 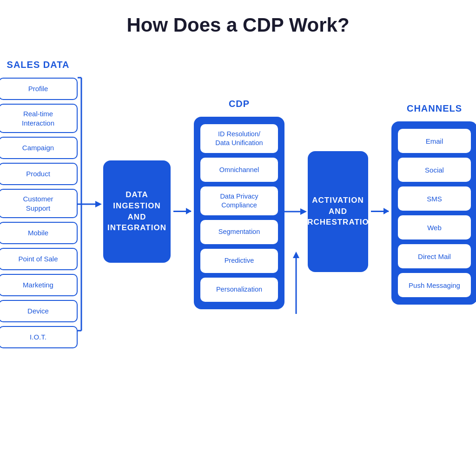 I want to click on cdp-header: CDP, so click(x=239, y=104).